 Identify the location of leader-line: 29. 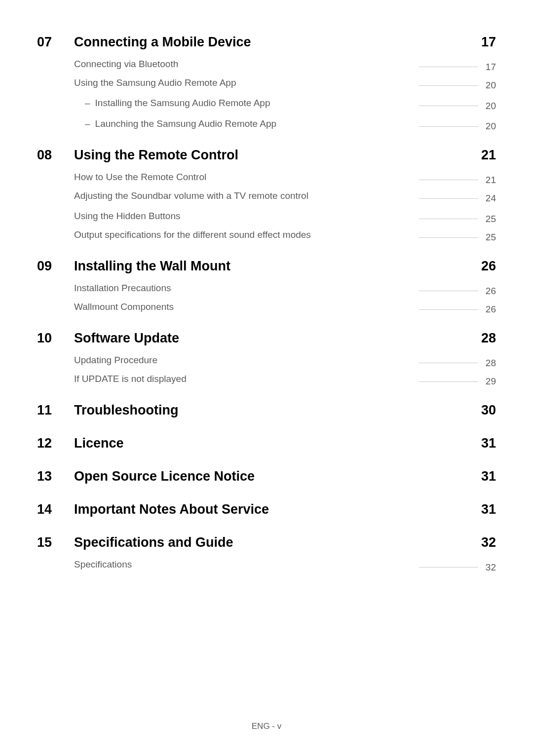
(343, 381).